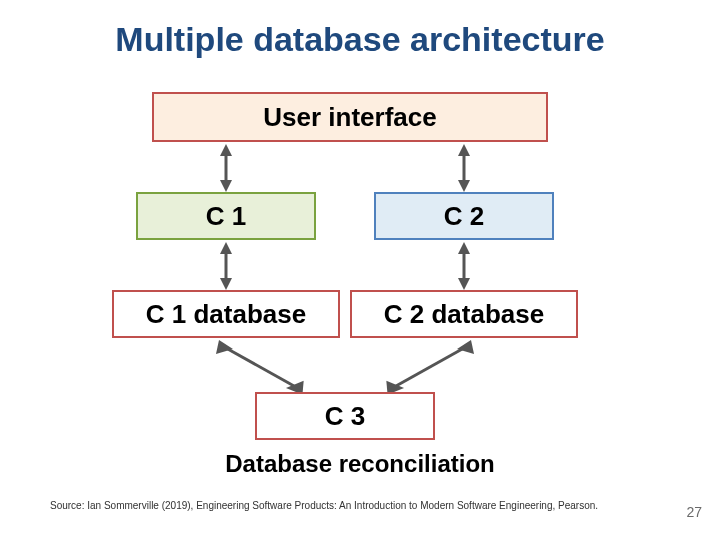 This screenshot has height=540, width=720. I want to click on diagram-caption: Database reconciliation, so click(360, 464).